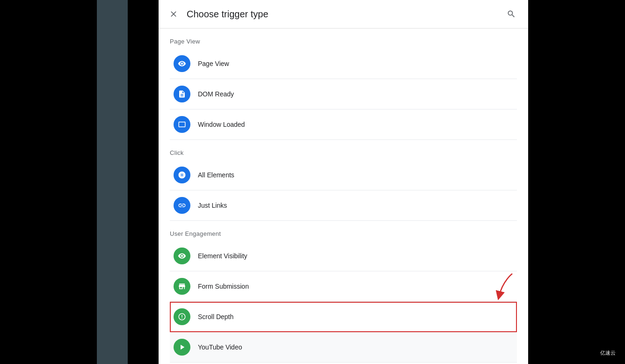 This screenshot has width=625, height=364. I want to click on element-visibility-icon-circle, so click(182, 256).